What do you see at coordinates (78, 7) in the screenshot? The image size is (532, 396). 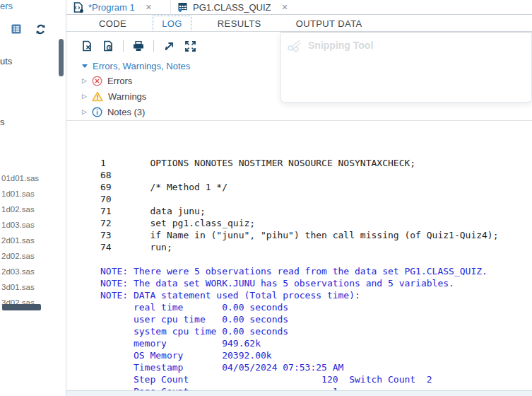 I see `program-file-icon` at bounding box center [78, 7].